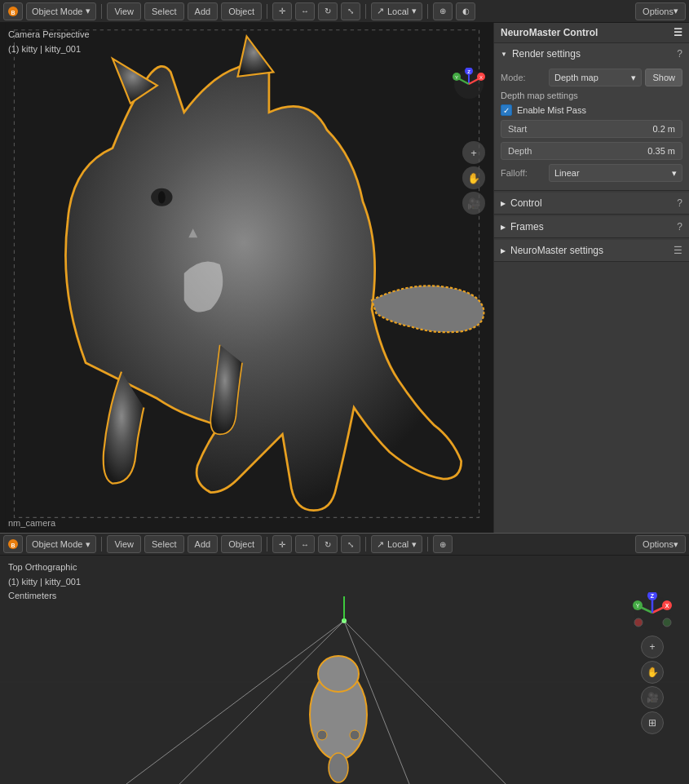 The image size is (689, 784). I want to click on depth-field: Depth 0.35 m, so click(592, 151).